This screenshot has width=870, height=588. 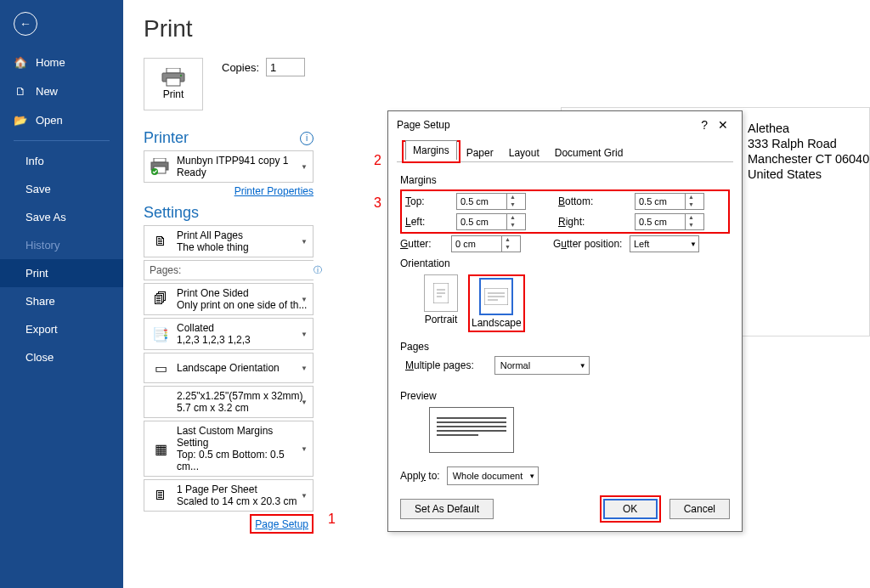 What do you see at coordinates (214, 328) in the screenshot?
I see `setting-line1: Collated` at bounding box center [214, 328].